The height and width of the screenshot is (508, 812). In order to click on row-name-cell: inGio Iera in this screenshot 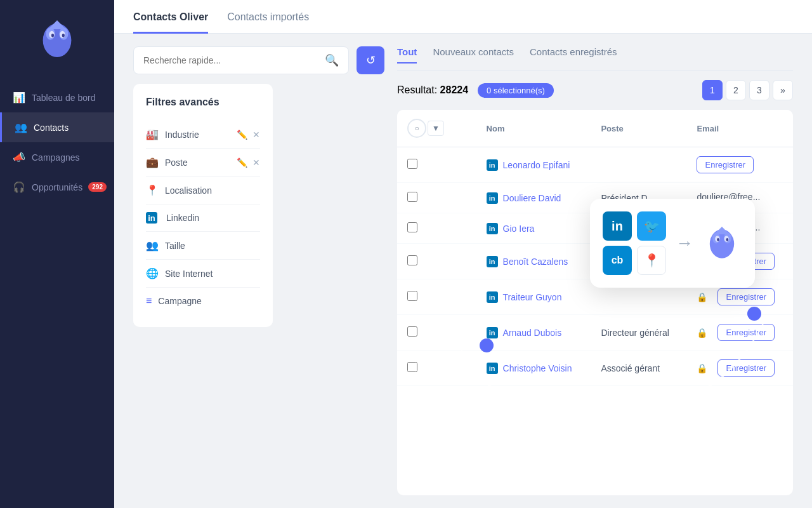, I will do `click(534, 229)`.